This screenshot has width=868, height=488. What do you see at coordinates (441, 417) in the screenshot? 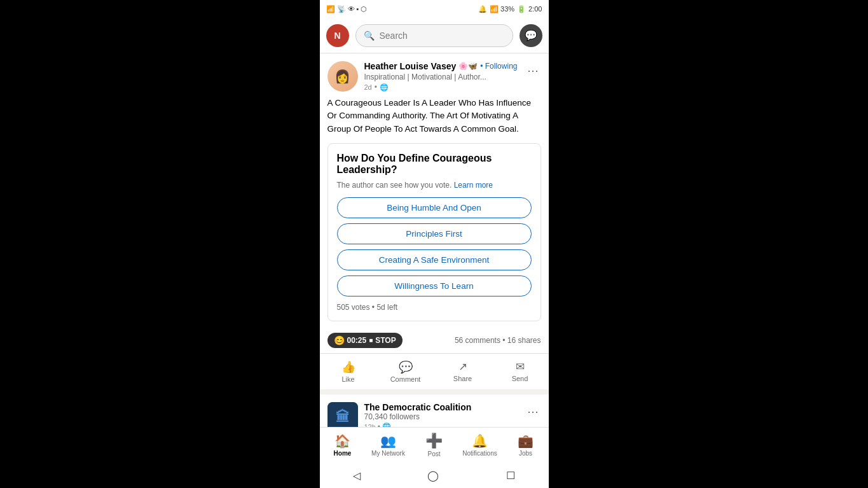
I see `post-2-followers: 70,340 followers` at bounding box center [441, 417].